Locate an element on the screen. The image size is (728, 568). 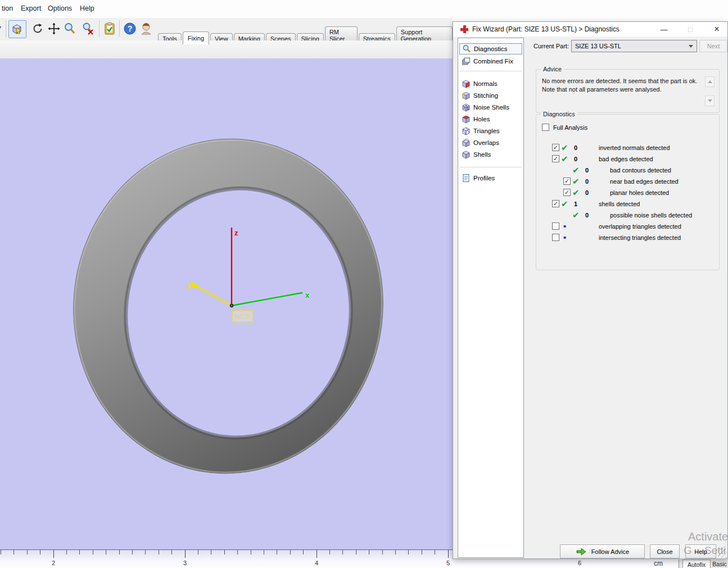
dialog-titlebar: Fix Wizard (Part: SIZE 13 US-STL) > Diag… is located at coordinates (590, 29).